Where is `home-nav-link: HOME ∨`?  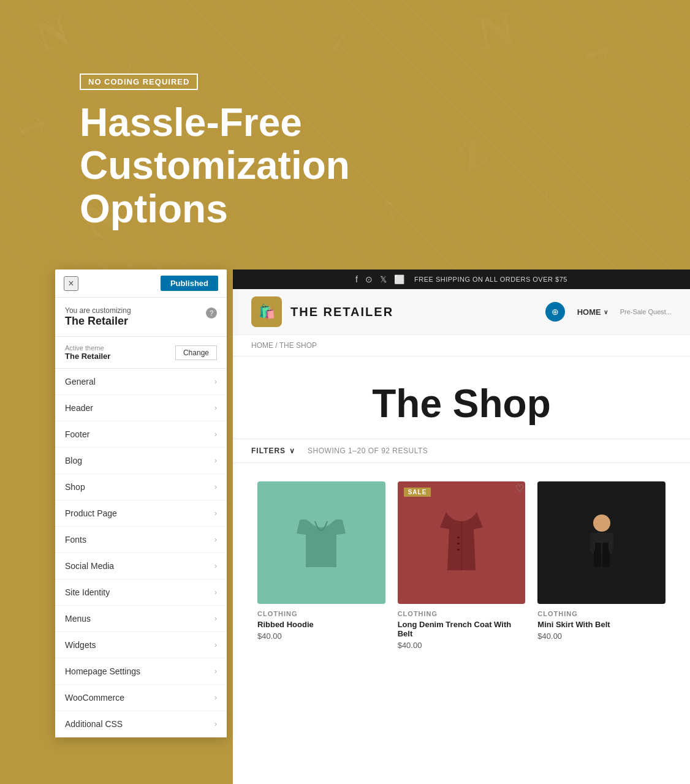
home-nav-link: HOME ∨ is located at coordinates (593, 312).